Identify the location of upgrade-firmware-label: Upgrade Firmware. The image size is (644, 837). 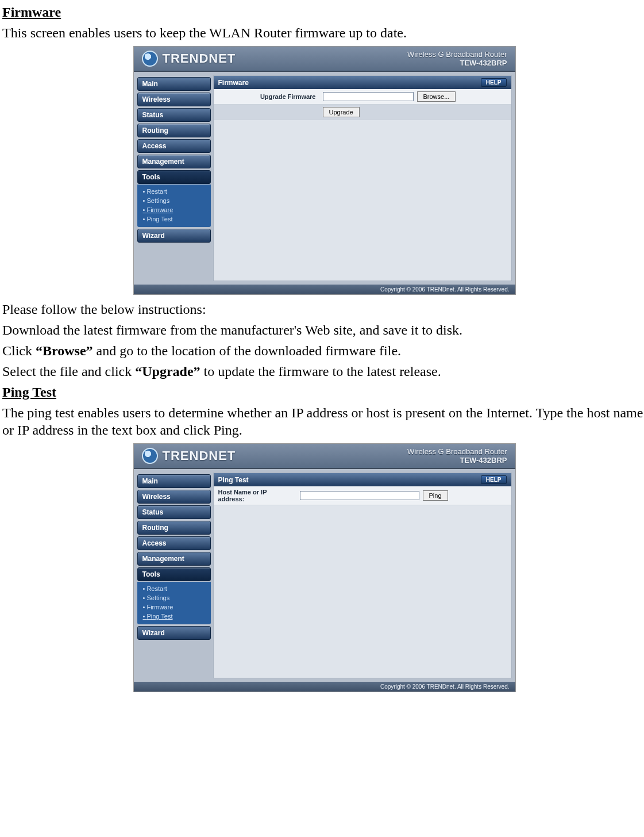
(271, 97).